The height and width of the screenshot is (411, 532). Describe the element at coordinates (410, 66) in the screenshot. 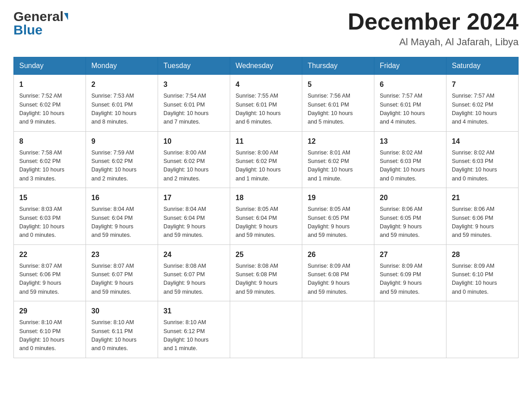

I see `weekday-header-friday: Friday` at that location.